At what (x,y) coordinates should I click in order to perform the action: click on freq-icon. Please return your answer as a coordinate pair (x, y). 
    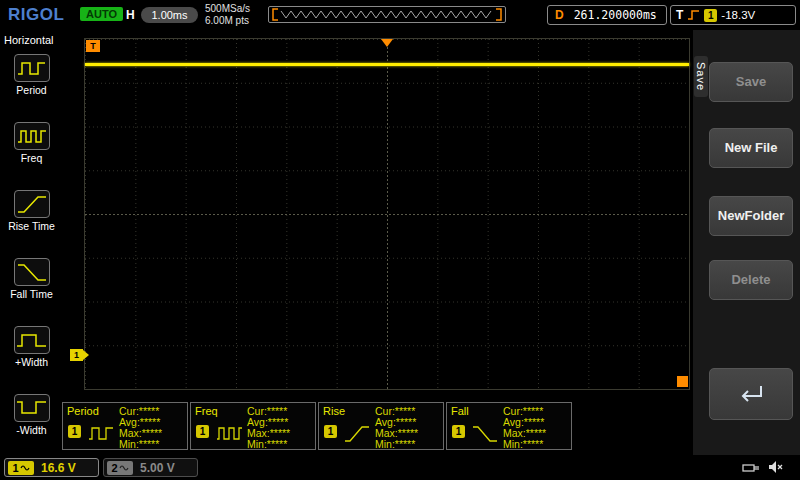
    Looking at the image, I should click on (32, 136).